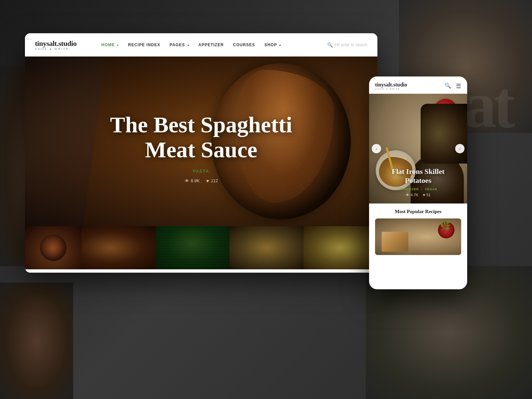 Image resolution: width=532 pixels, height=399 pixels. Describe the element at coordinates (211, 45) in the screenshot. I see `nav-link-appetizer: APPETIZER` at that location.